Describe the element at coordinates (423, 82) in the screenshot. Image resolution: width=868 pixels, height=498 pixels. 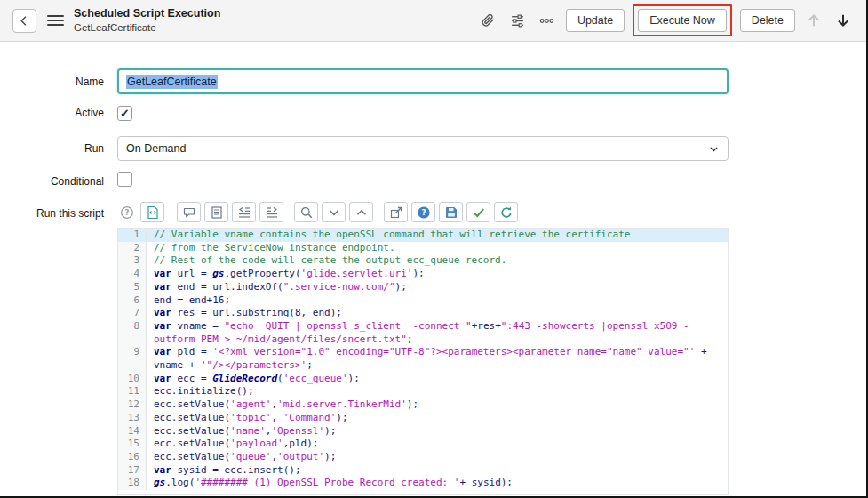
I see `name-input: GetLeafCertificate` at that location.